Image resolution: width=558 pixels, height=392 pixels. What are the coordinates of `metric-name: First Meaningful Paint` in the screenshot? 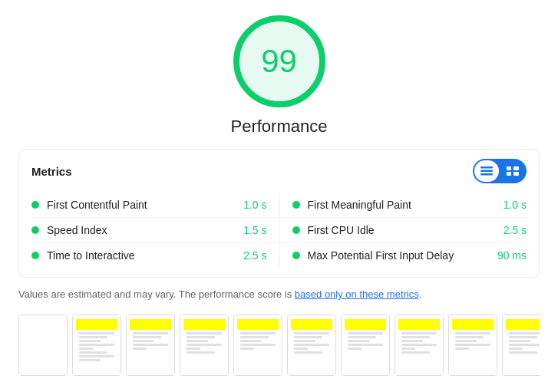 It's located at (402, 205).